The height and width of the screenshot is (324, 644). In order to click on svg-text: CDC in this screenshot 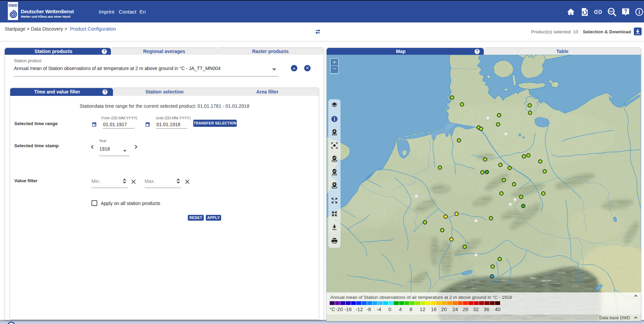, I will do `click(611, 12)`.